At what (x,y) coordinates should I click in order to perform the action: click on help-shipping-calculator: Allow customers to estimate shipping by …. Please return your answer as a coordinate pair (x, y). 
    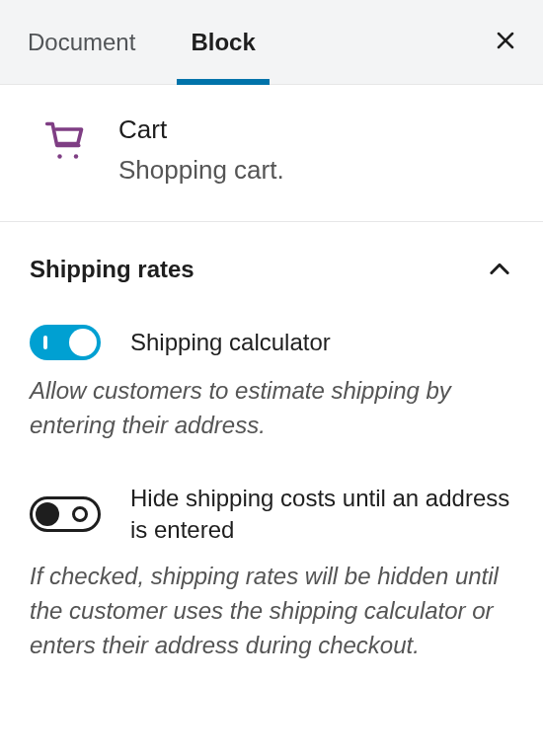
    Looking at the image, I should click on (272, 409).